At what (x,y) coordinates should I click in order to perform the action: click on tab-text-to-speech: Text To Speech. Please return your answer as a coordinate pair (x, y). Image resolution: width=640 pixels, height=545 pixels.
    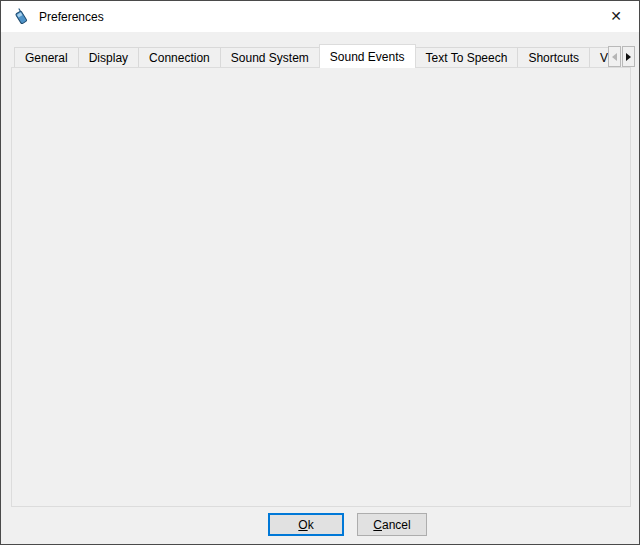
    Looking at the image, I should click on (467, 58).